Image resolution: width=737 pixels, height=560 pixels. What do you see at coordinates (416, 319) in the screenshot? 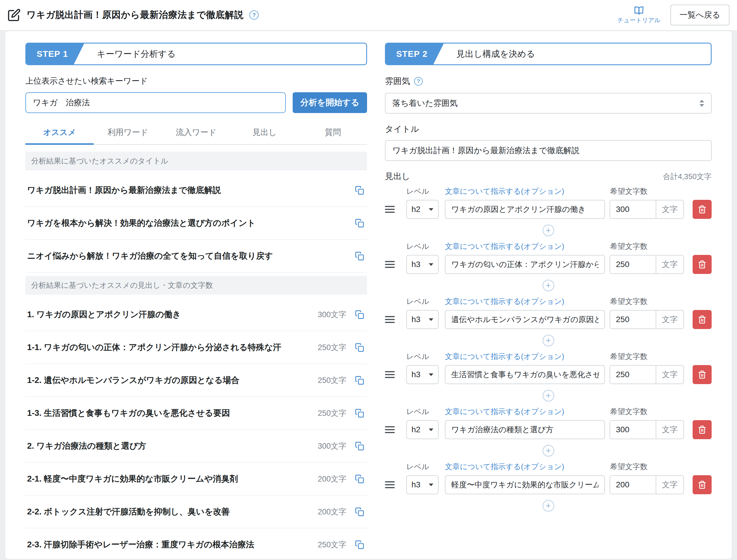
I see `level-select-value: h3` at bounding box center [416, 319].